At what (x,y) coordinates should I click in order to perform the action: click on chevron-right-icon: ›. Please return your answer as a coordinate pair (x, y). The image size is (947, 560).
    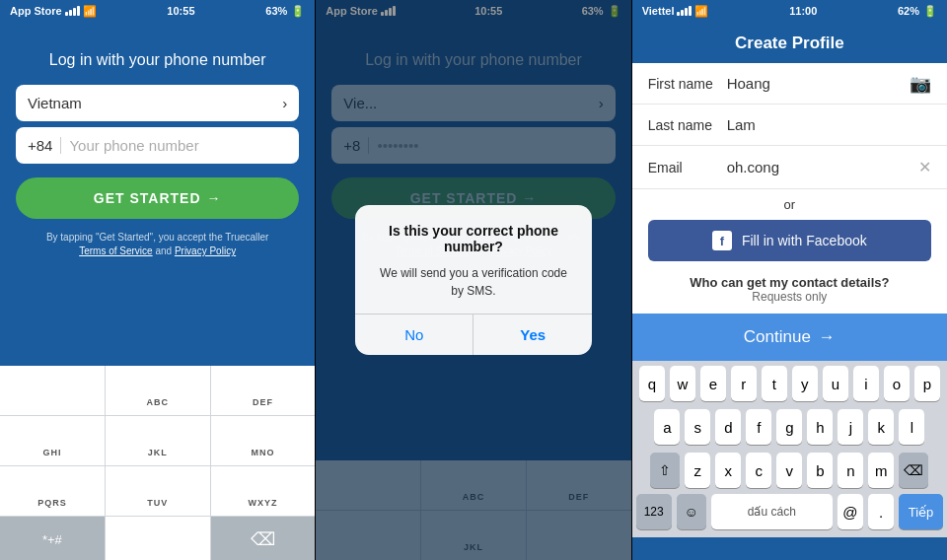
    Looking at the image, I should click on (284, 103).